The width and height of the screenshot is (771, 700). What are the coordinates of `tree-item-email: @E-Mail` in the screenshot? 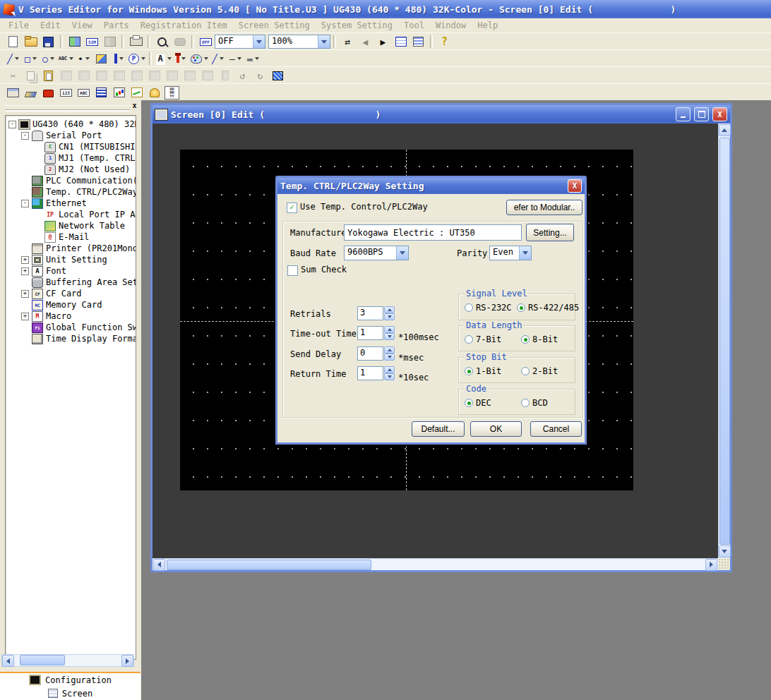 It's located at (71, 237).